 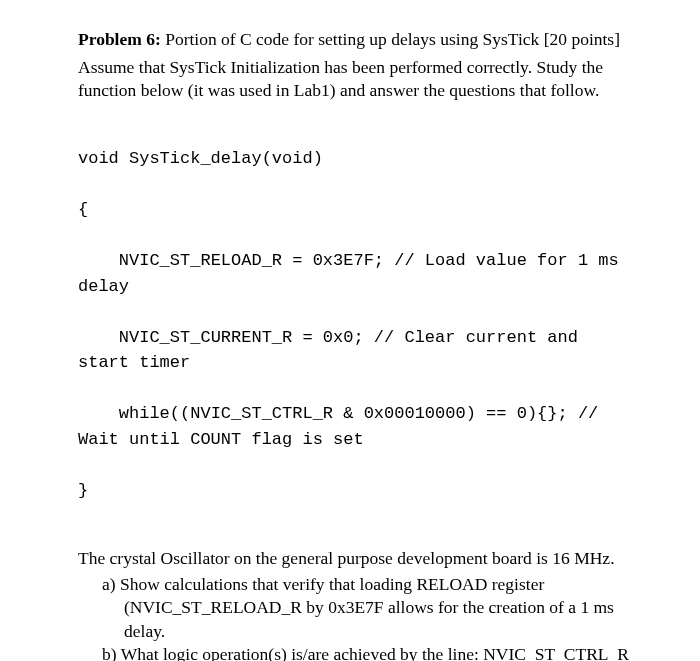 What do you see at coordinates (354, 491) in the screenshot?
I see `code-line: }` at bounding box center [354, 491].